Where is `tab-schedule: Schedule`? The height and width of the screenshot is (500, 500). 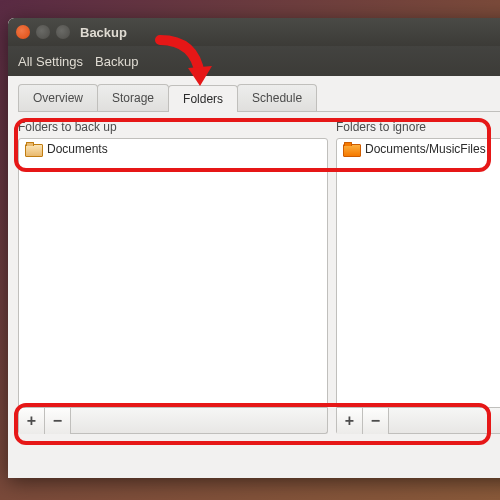 tab-schedule: Schedule is located at coordinates (277, 98).